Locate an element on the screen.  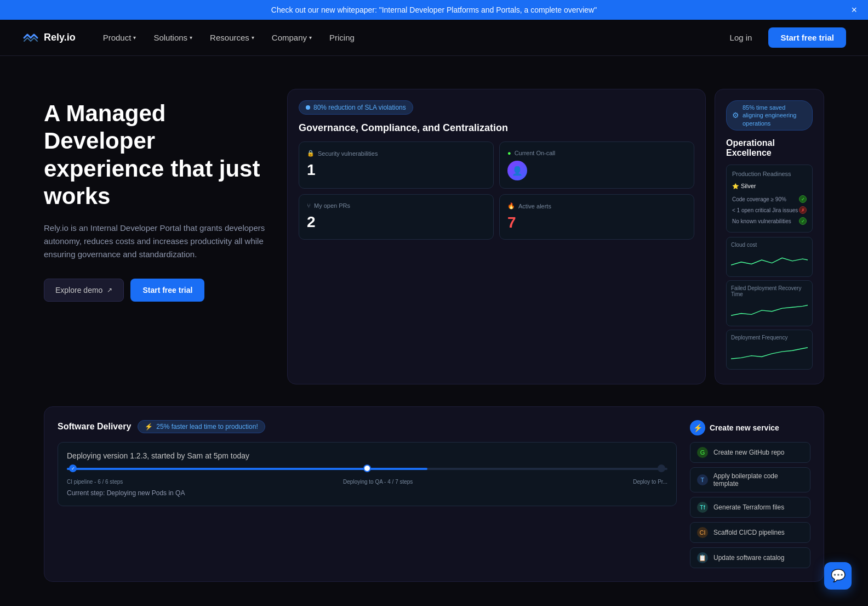
ops-badge-text: 85% time saved aligning engineering oper… is located at coordinates (775, 115).